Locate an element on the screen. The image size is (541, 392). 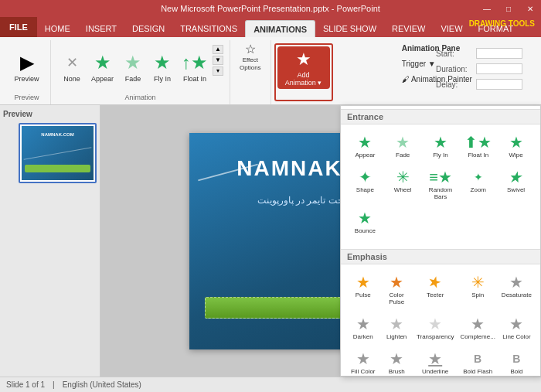
anim-darken: ★ Darken is located at coordinates (363, 328).